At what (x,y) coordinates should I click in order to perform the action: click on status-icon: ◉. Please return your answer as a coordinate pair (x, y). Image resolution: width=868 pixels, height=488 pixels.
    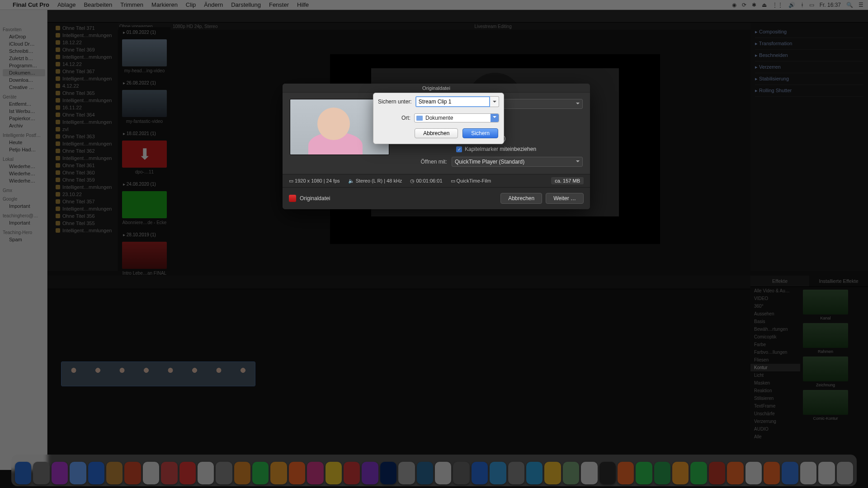
    Looking at the image, I should click on (734, 5).